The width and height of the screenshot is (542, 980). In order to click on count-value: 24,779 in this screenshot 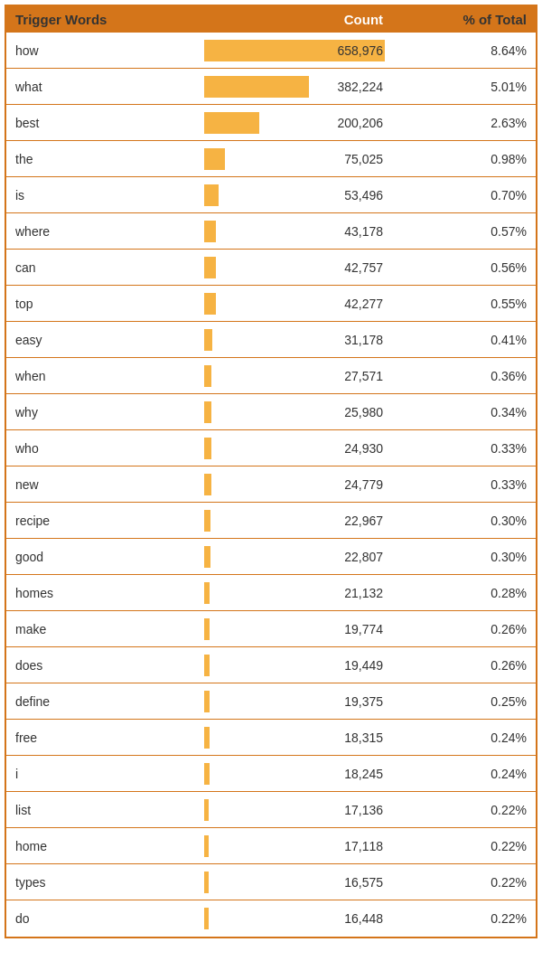, I will do `click(363, 485)`.